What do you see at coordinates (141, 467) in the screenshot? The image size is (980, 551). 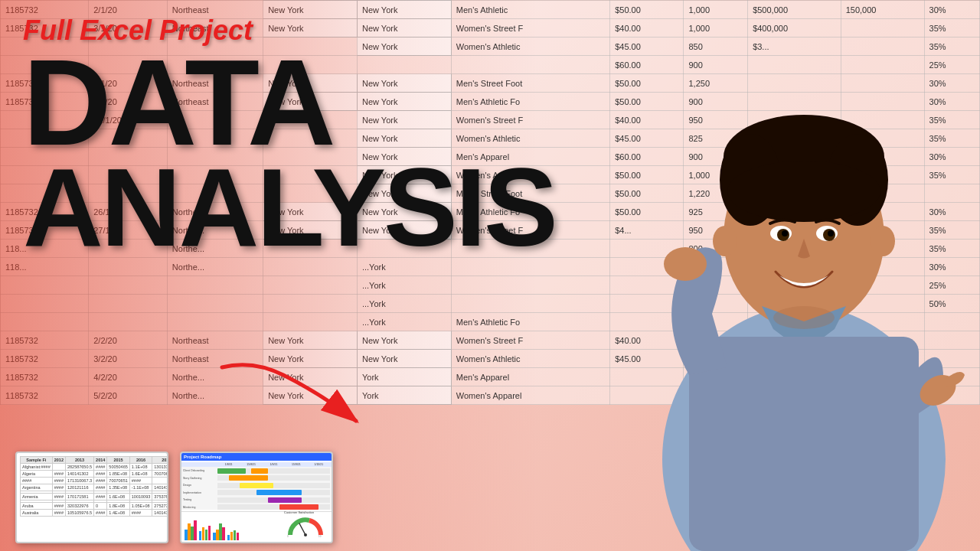 I see `thumb1-cell: 1.1E+08` at bounding box center [141, 467].